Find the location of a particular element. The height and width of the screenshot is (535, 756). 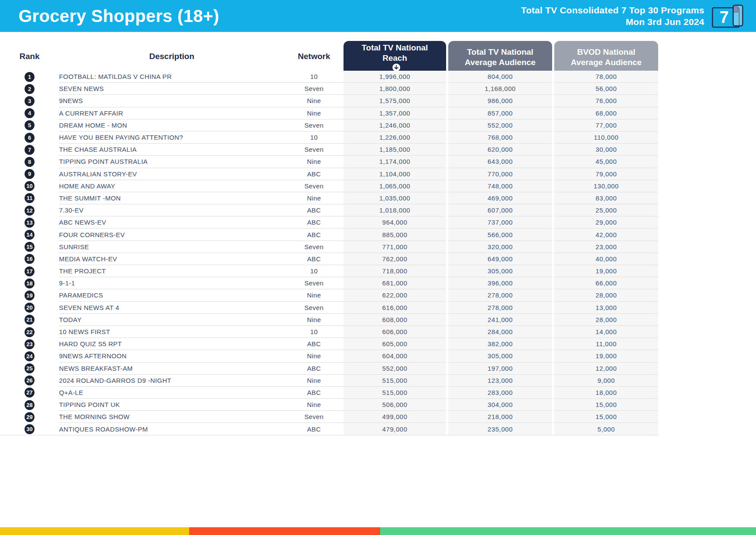

program-description: DREAM HOME - MON is located at coordinates (172, 125).